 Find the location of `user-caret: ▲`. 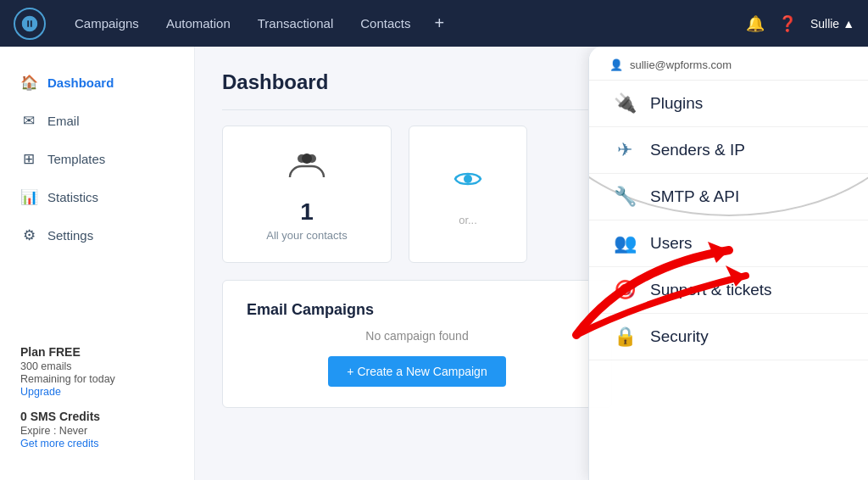

user-caret: ▲ is located at coordinates (849, 24).